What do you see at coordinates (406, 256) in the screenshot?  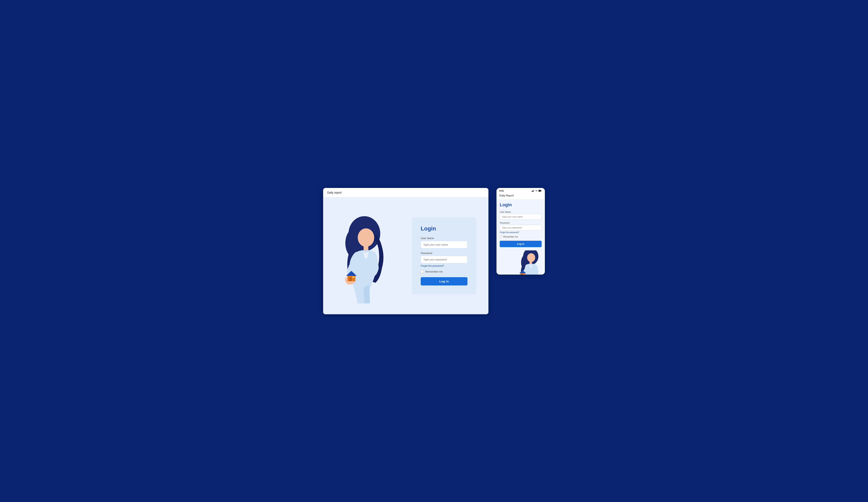 I see `desktop-card-body: Login User Name Password Forgot the pass…` at bounding box center [406, 256].